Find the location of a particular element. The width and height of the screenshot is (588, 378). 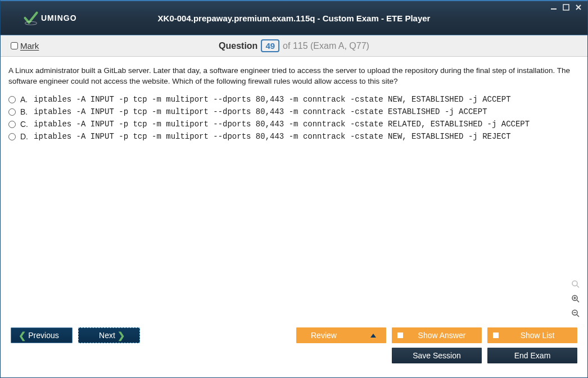

option-d: D. iptables -A INPUT -p tcp -m multiport… is located at coordinates (294, 136).